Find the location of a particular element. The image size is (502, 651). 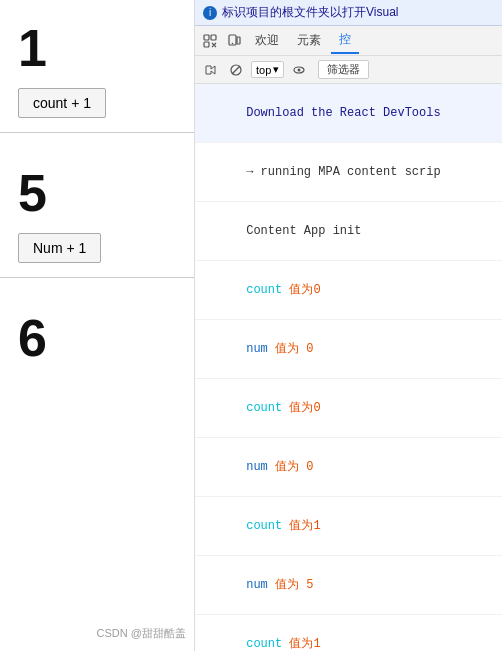

tab-console: 控 is located at coordinates (345, 40).